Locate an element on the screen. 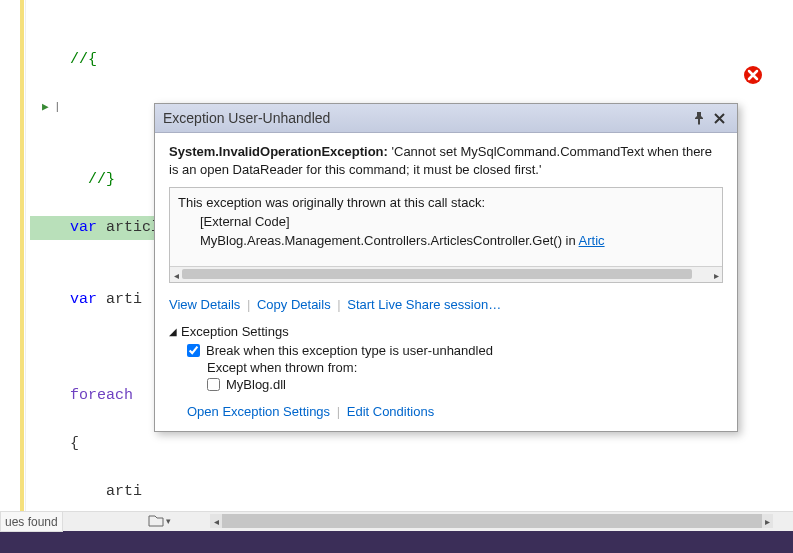 The height and width of the screenshot is (553, 793). stack-frame: [External Code] is located at coordinates (446, 222).